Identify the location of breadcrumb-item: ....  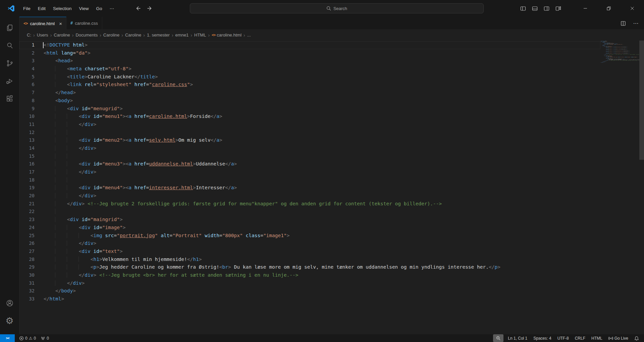
(249, 35).